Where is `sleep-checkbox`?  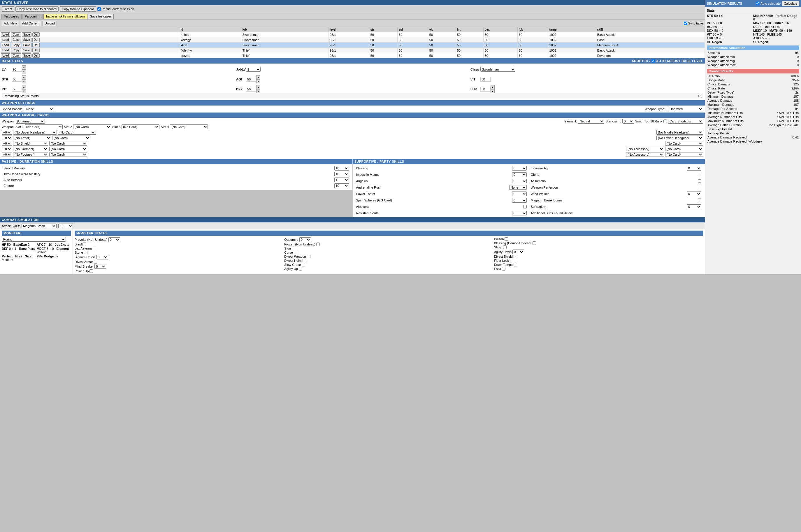
sleep-checkbox is located at coordinates (505, 247).